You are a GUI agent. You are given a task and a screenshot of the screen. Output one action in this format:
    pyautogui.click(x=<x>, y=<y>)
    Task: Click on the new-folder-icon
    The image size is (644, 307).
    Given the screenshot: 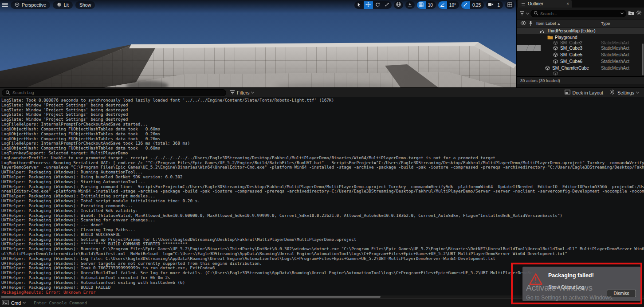 What is the action you would take?
    pyautogui.click(x=631, y=13)
    